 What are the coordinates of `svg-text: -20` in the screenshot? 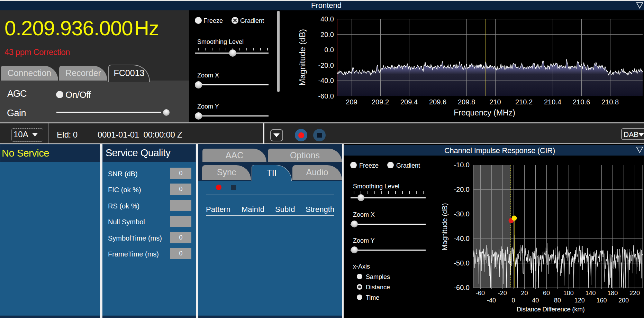 It's located at (502, 293).